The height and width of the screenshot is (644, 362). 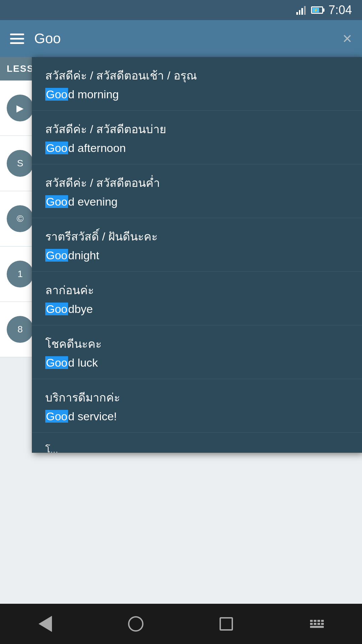 What do you see at coordinates (197, 84) in the screenshot?
I see `dropdown-item-1: สวัสดีค่ะ / สวัสดีตอนเช้า / อรุณ Good mo…` at bounding box center [197, 84].